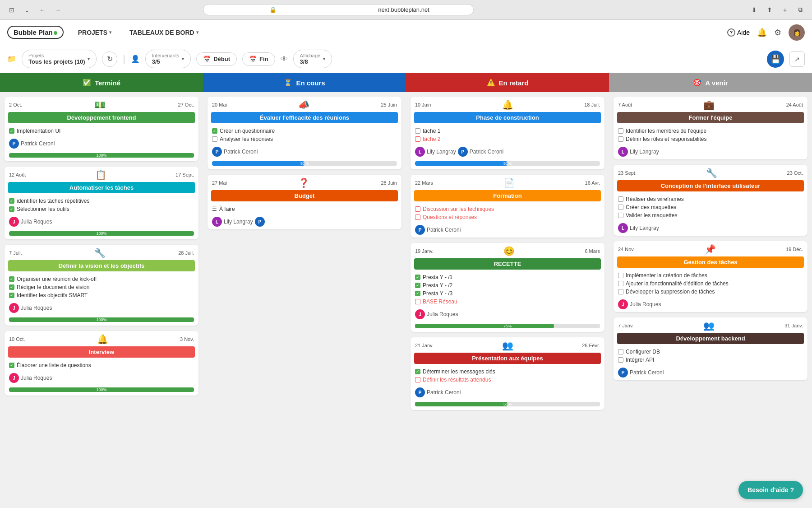 The image size is (812, 508). I want to click on projects-filter: Projets Tous les projets (10) ▾, so click(59, 59).